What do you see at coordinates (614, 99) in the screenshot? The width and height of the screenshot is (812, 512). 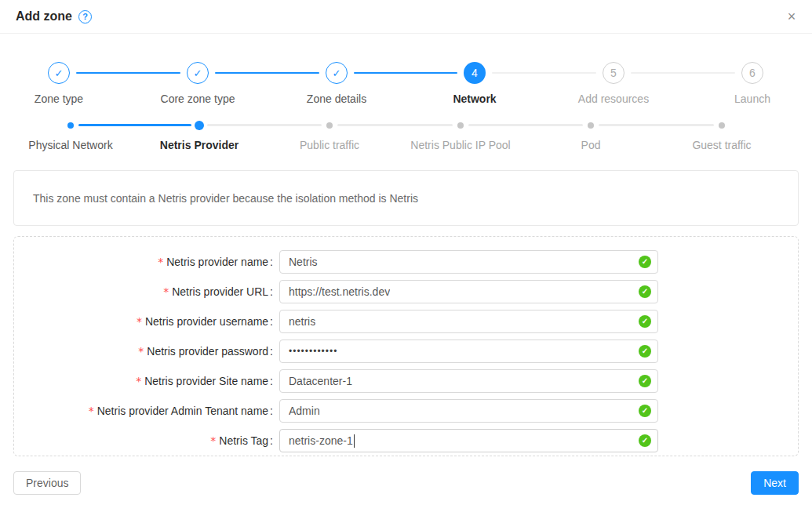 I see `step-label-add-resources: Add resources` at bounding box center [614, 99].